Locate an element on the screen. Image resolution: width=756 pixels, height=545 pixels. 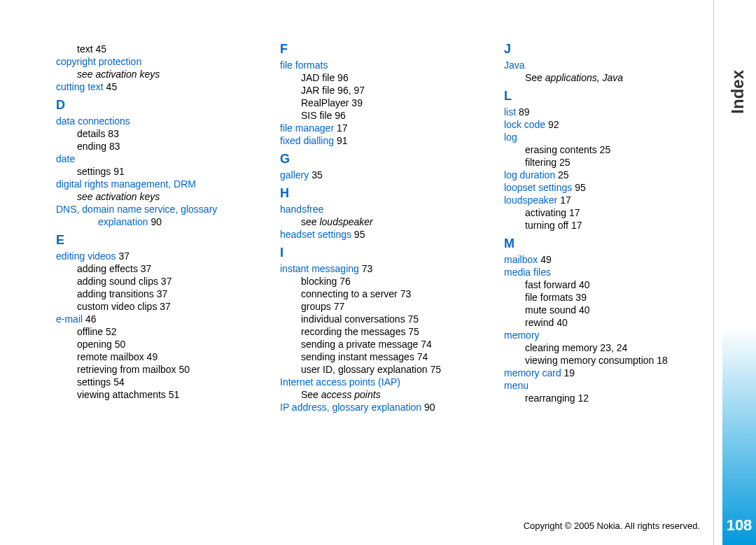
text-entry: text 45 is located at coordinates (175, 49).